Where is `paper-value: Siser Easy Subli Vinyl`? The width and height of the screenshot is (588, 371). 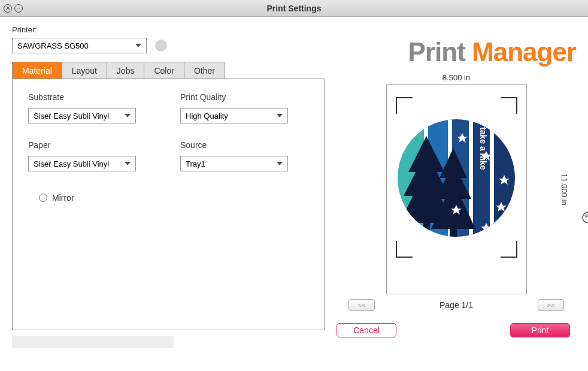
paper-value: Siser Easy Subli Vinyl is located at coordinates (71, 164).